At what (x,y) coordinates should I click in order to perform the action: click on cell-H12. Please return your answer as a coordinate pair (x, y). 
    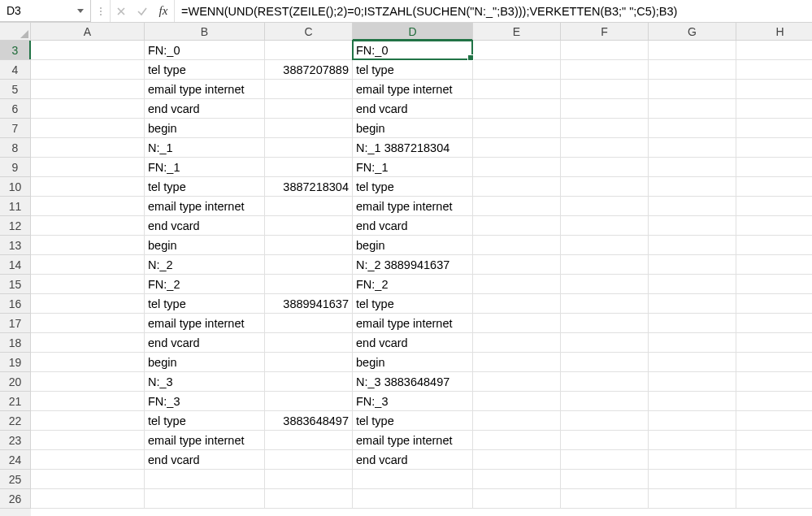
    Looking at the image, I should click on (774, 226).